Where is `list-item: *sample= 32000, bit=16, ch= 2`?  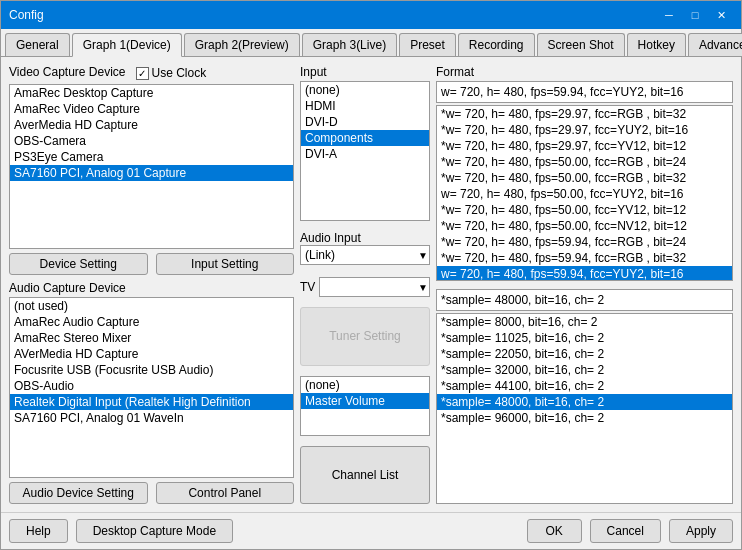 list-item: *sample= 32000, bit=16, ch= 2 is located at coordinates (584, 370).